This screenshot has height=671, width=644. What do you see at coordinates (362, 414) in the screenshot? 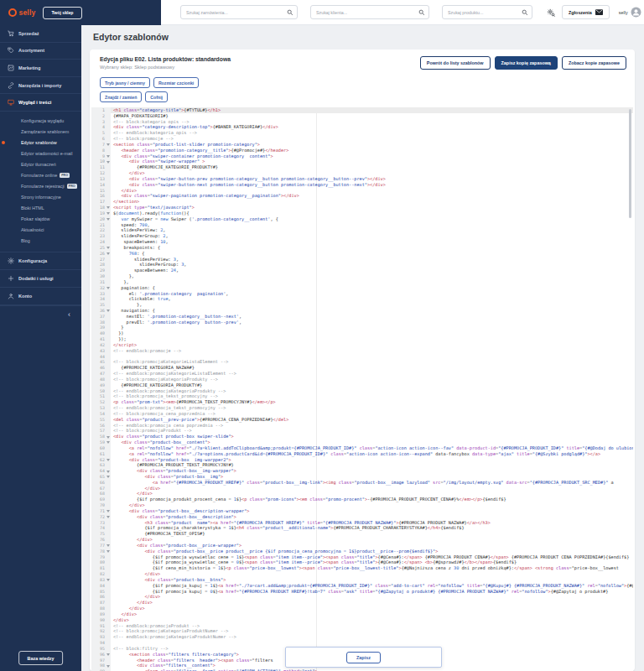
I see `code-line: 54<!-- block:promocja_cena_poprzednia --…` at bounding box center [362, 414].